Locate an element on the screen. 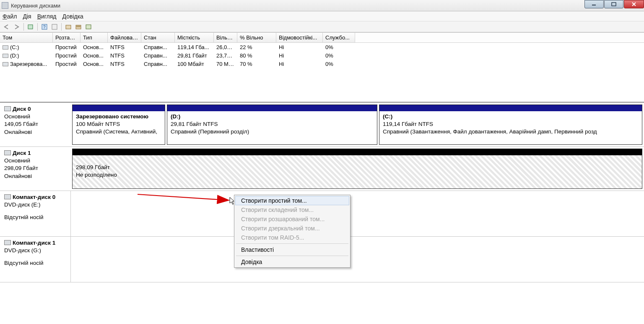 The height and width of the screenshot is (324, 644). partition-title: Зарезервовано системою is located at coordinates (119, 117).